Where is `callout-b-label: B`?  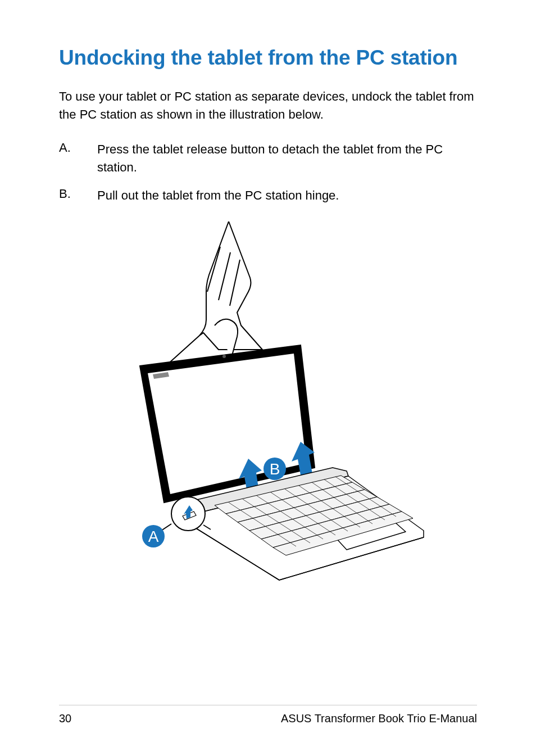
callout-b-label: B is located at coordinates (275, 469).